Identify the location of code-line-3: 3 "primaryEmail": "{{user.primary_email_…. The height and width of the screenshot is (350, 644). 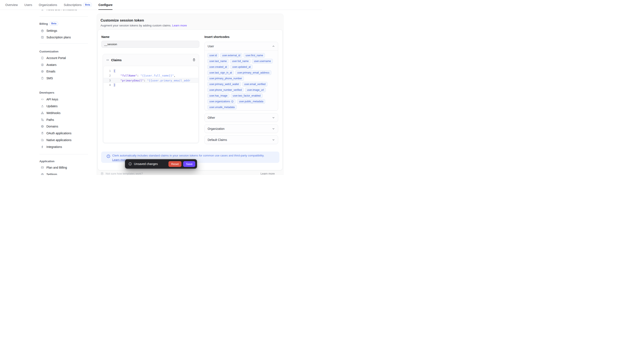
(151, 81).